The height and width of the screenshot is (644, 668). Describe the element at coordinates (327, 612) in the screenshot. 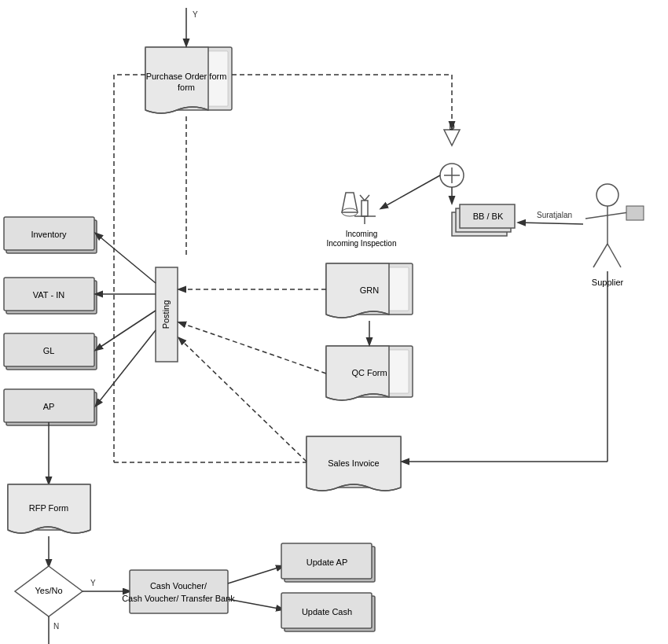

I see `update-cash-label: Update Cash` at that location.